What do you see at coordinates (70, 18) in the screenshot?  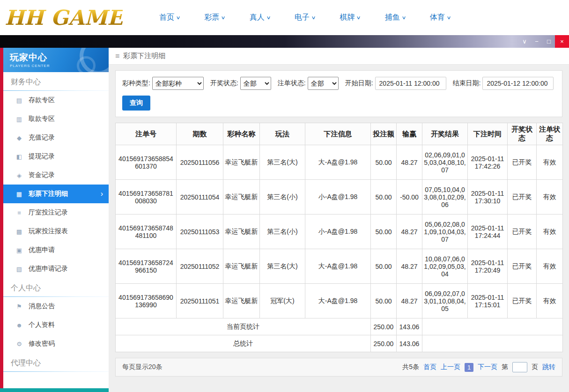 I see `brand-logo: HH GAME` at bounding box center [70, 18].